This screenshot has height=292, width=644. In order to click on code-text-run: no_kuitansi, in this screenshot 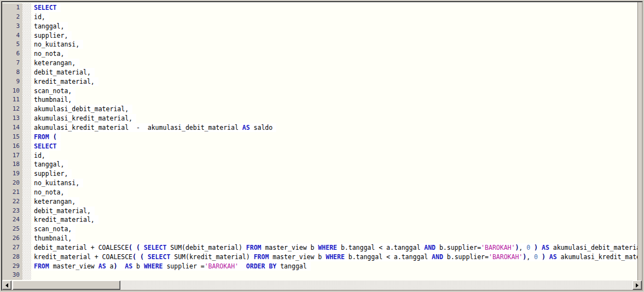, I will do `click(58, 44)`.